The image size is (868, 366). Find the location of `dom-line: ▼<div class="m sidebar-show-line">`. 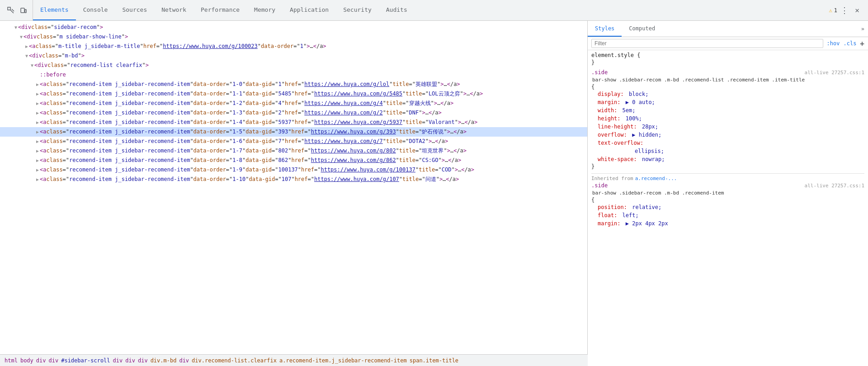

dom-line: ▼<div class="m sidebar-show-line"> is located at coordinates (294, 37).